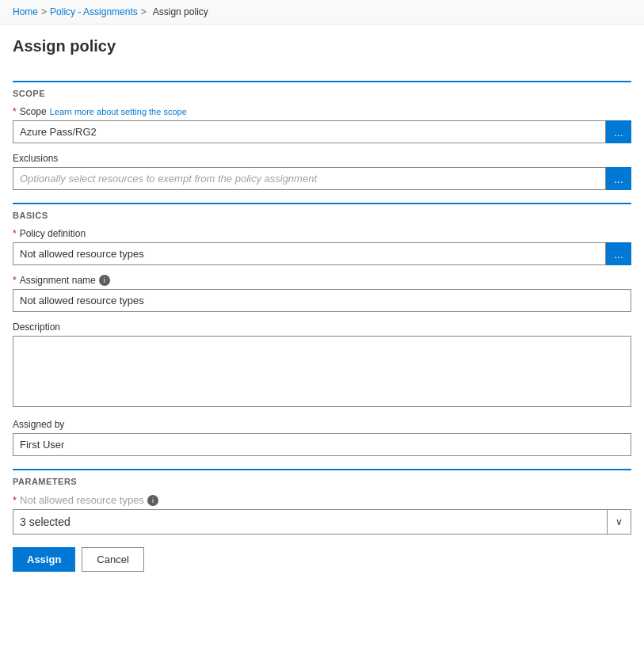 This screenshot has height=662, width=644. Describe the element at coordinates (309, 253) in the screenshot. I see `policy-definition-input` at that location.